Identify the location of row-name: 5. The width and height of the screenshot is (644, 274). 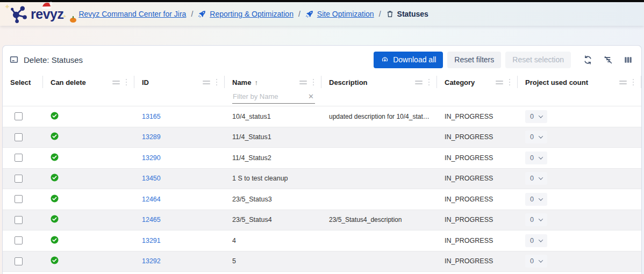
(273, 261).